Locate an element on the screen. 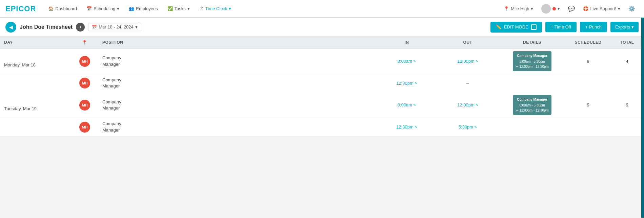  col-day: DAY is located at coordinates (36, 42).